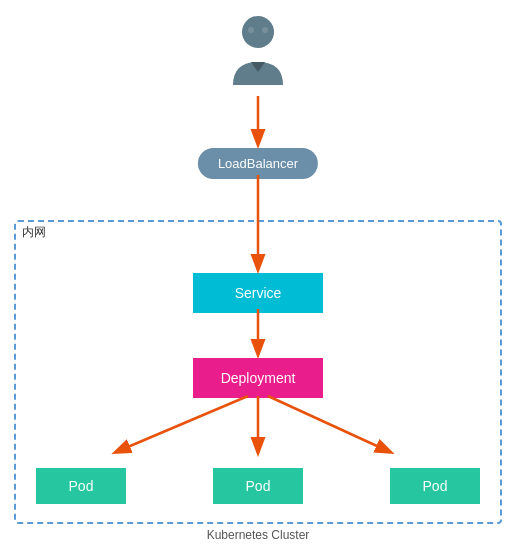 The image size is (516, 552). Describe the element at coordinates (81, 486) in the screenshot. I see `pod-left: Pod` at that location.